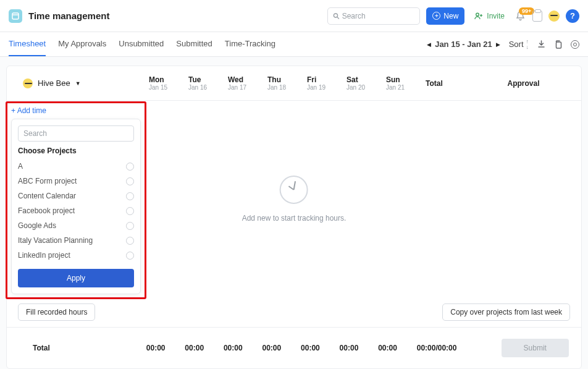 This screenshot has height=369, width=588. What do you see at coordinates (76, 200) in the screenshot?
I see `project-picker: + Add time Choose Projects A ABC Form pr…` at bounding box center [76, 200].